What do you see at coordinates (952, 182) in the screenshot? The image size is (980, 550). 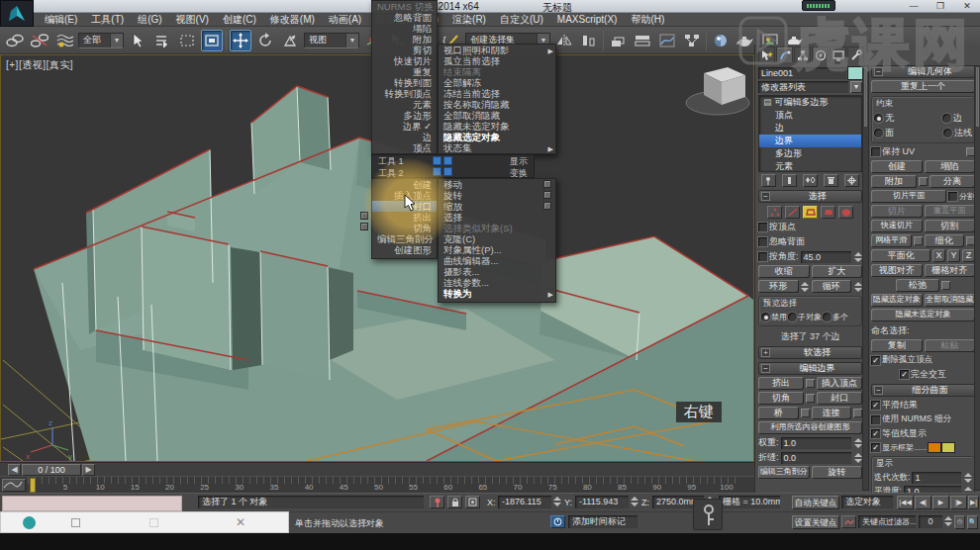 I see `detach-button: 分离` at bounding box center [952, 182].